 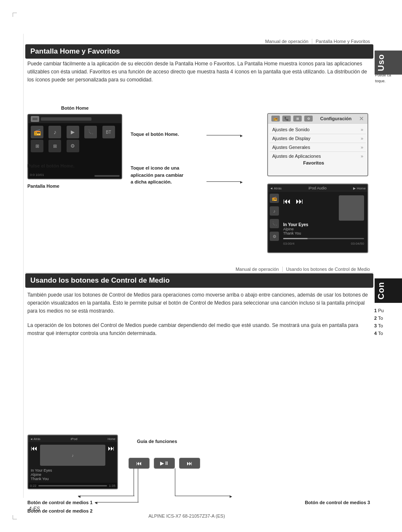 I want to click on label-control-3: Botón de control de medios 3, so click(x=337, y=502).